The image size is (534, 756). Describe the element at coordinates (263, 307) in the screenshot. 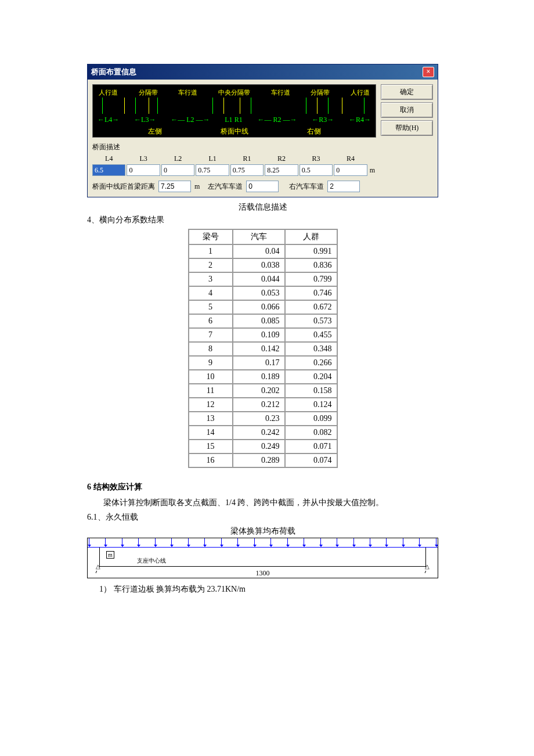

I see `table-row: 50.0660.672` at that location.